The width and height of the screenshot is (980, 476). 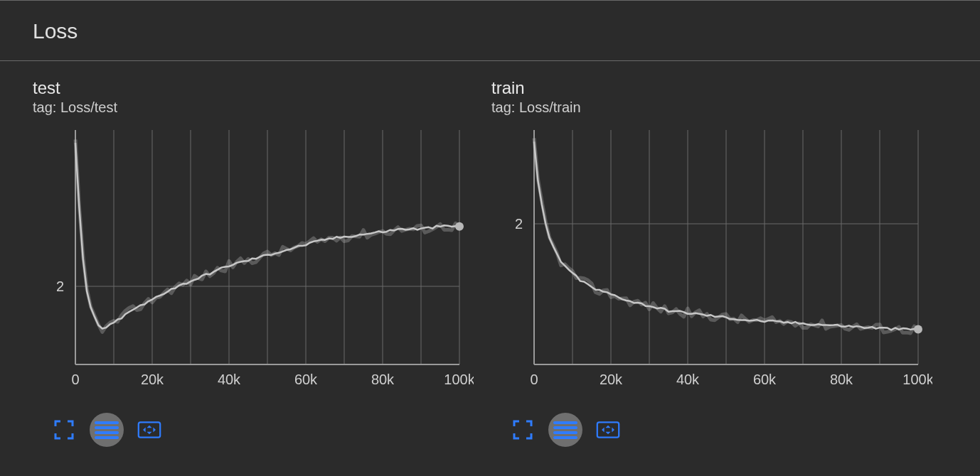 I want to click on chart-title: test, so click(x=262, y=88).